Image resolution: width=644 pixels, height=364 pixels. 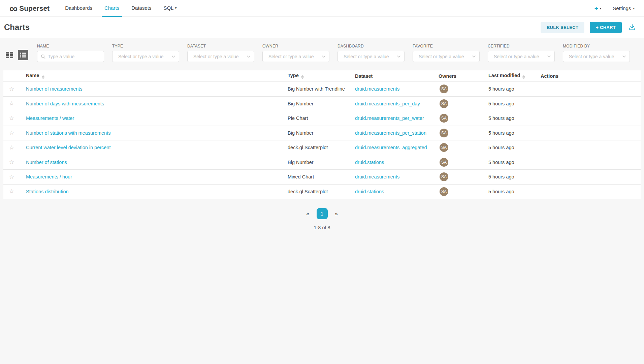 What do you see at coordinates (49, 177) in the screenshot?
I see `chart-name-link: Measurements / hour` at bounding box center [49, 177].